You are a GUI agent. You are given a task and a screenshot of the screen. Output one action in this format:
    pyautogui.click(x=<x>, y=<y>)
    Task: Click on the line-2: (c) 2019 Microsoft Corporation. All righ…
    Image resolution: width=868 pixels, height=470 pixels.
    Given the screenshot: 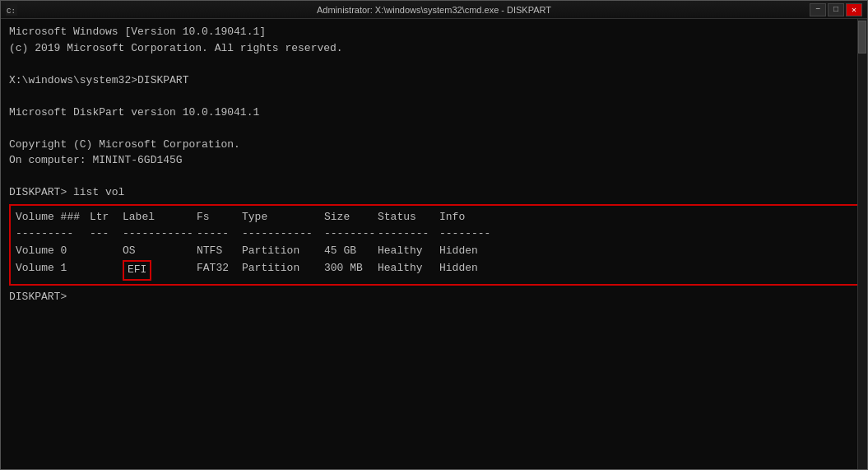 What is the action you would take?
    pyautogui.click(x=434, y=49)
    